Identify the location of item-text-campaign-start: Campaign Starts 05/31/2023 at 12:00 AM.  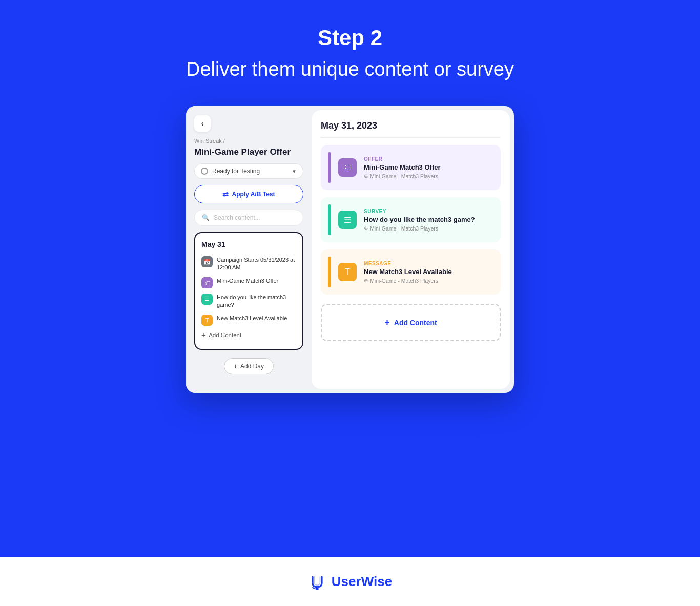
(256, 264).